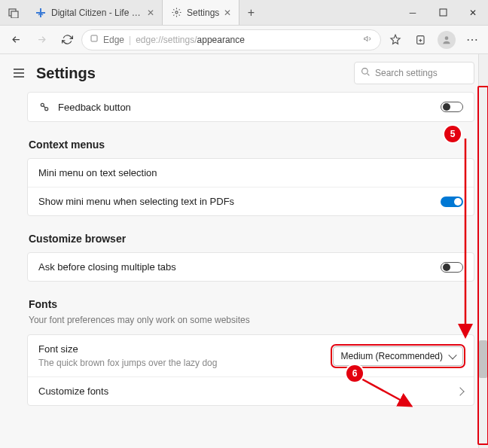 The width and height of the screenshot is (488, 448). What do you see at coordinates (355, 373) in the screenshot?
I see `annotation-badge-6: 6` at bounding box center [355, 373].